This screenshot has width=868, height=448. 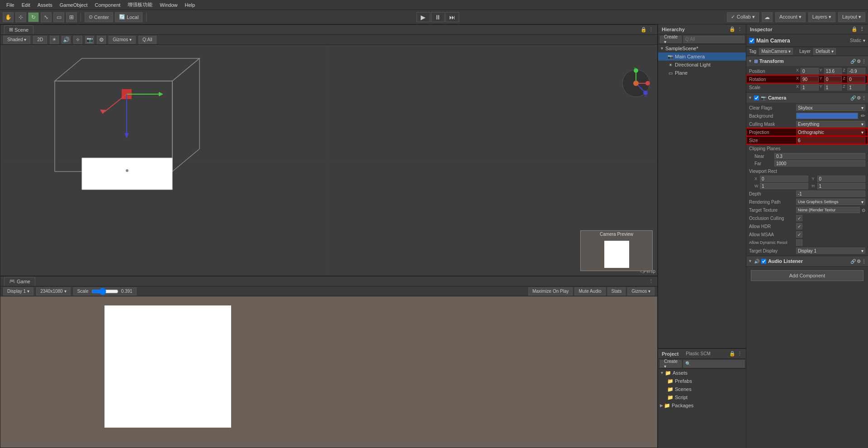 I want to click on project-prefabs: 📁 Prefabs, so click(x=702, y=381).